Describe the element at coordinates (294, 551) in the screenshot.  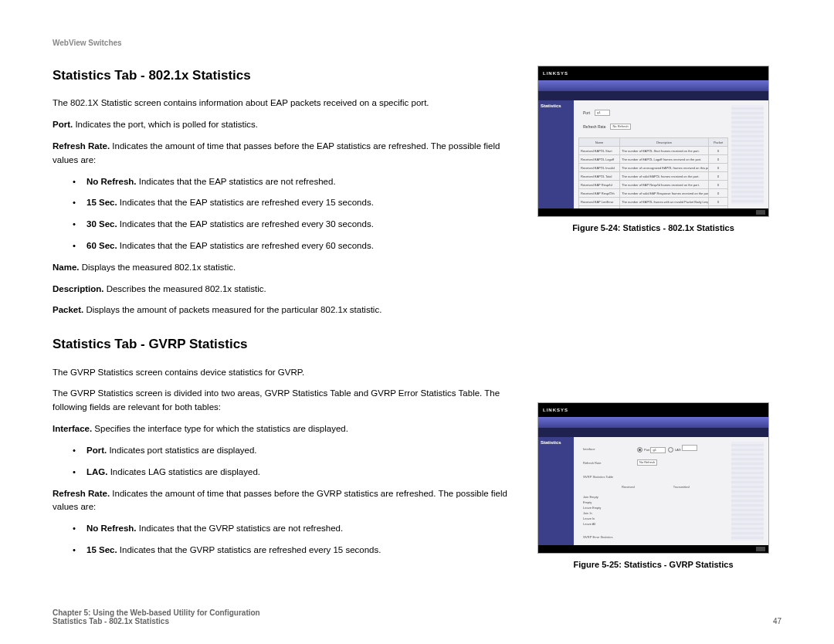
I see `list-item: 15 Sec. Indicates that the GVRP statisti…` at that location.